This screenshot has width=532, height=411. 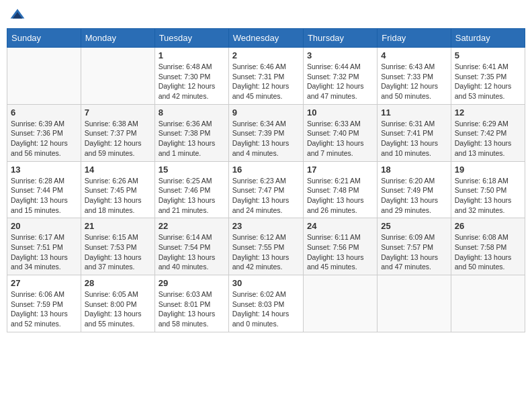 I want to click on calendar-cell: 14Sunrise: 6:26 AMSunset: 7:45 PMDayligh…, so click(x=118, y=189).